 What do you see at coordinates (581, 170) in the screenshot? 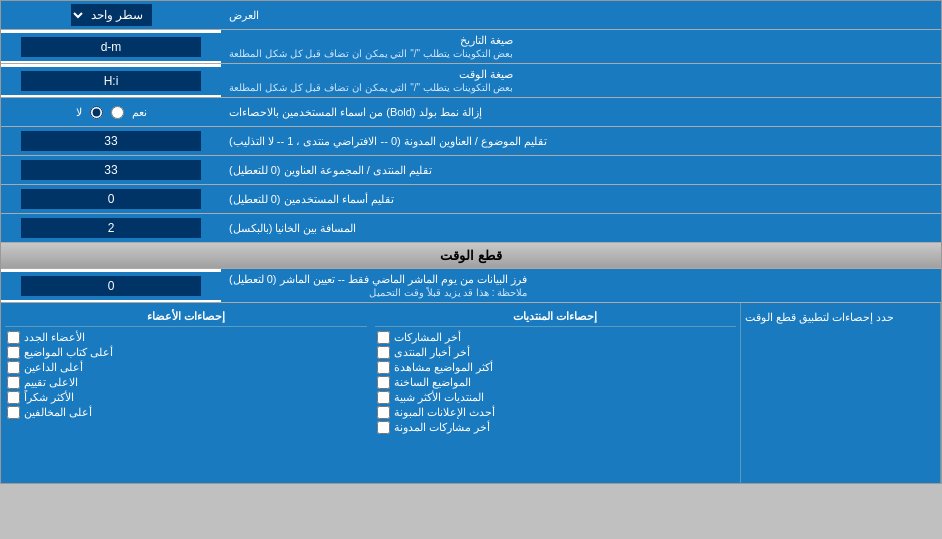
I see `row-forum-trim-label: تقليم المنتدى / المجموعة العناوين (0 للت…` at bounding box center [581, 170].